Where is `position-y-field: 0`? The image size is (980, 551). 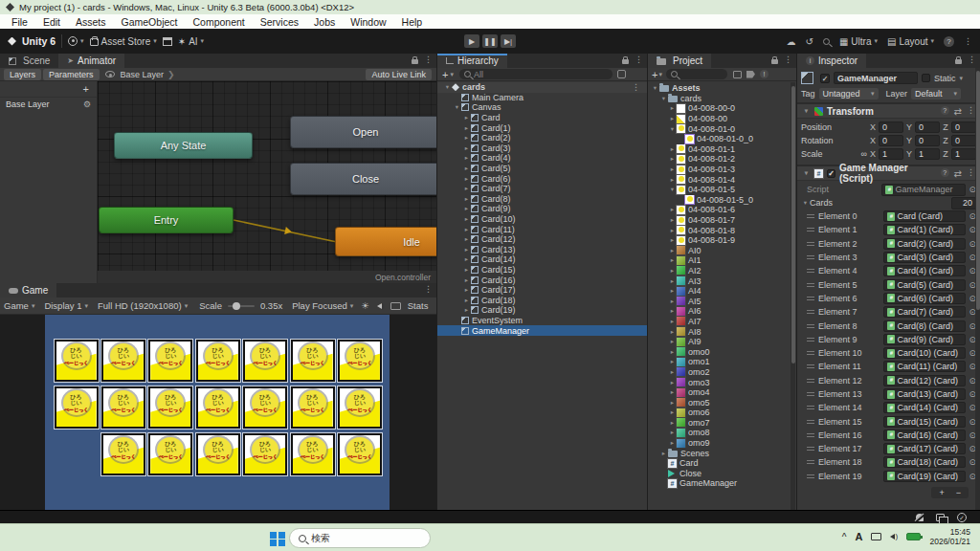
position-y-field: 0 is located at coordinates (927, 127).